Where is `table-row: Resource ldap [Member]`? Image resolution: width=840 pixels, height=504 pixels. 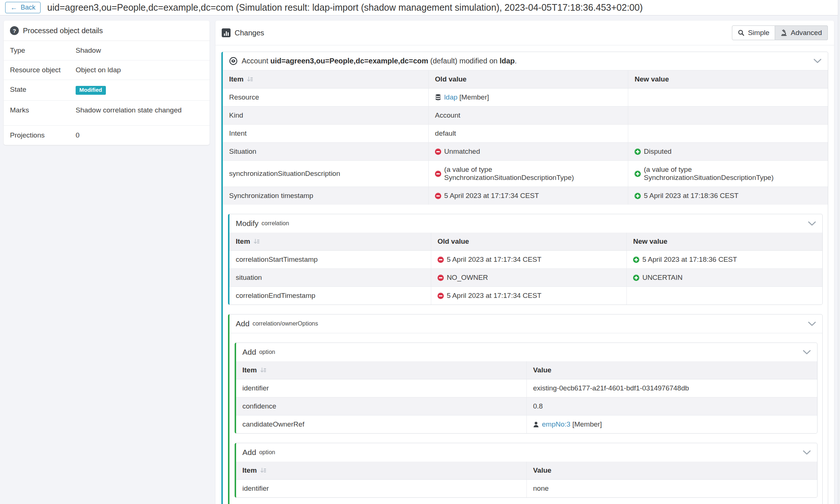 table-row: Resource ldap [Member] is located at coordinates (525, 97).